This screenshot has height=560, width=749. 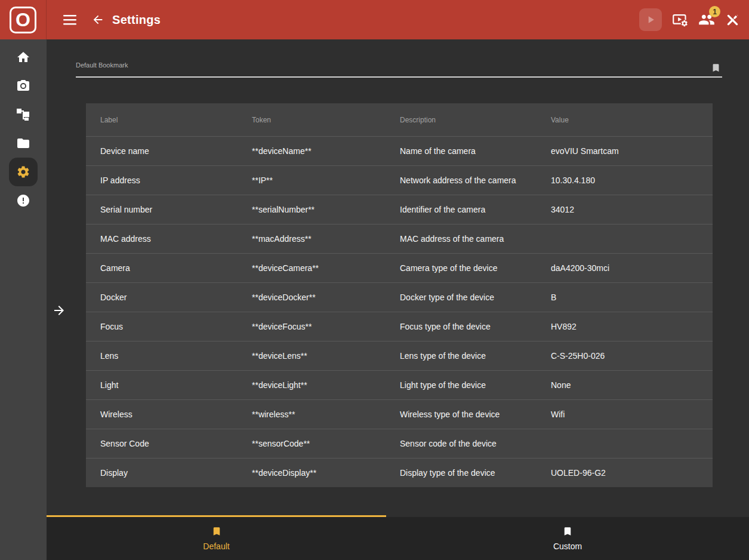 What do you see at coordinates (680, 20) in the screenshot?
I see `video-settings-button` at bounding box center [680, 20].